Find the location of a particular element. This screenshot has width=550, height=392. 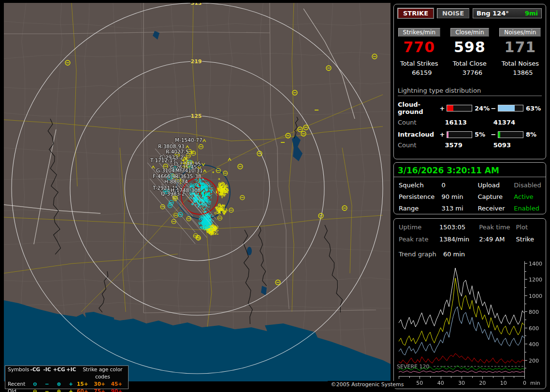

noise-button: NOISE is located at coordinates (453, 14).